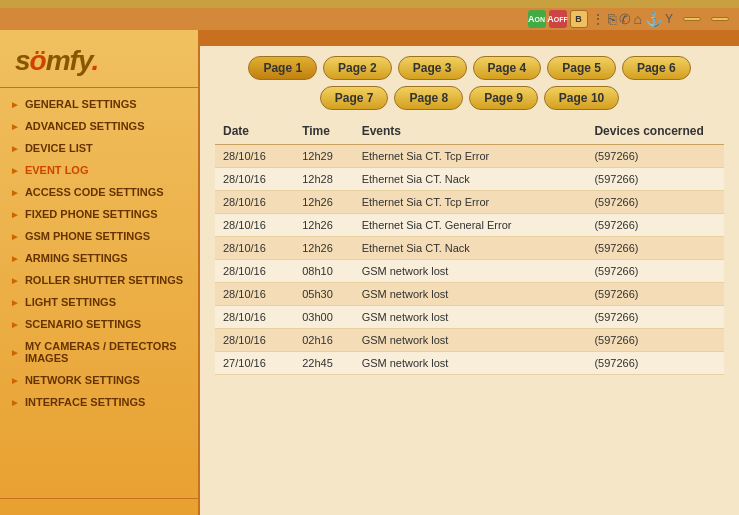 This screenshot has width=739, height=515. What do you see at coordinates (99, 324) in the screenshot?
I see `sidebar-item-scenario-settings: ►SCENARIO SETTINGS` at bounding box center [99, 324].